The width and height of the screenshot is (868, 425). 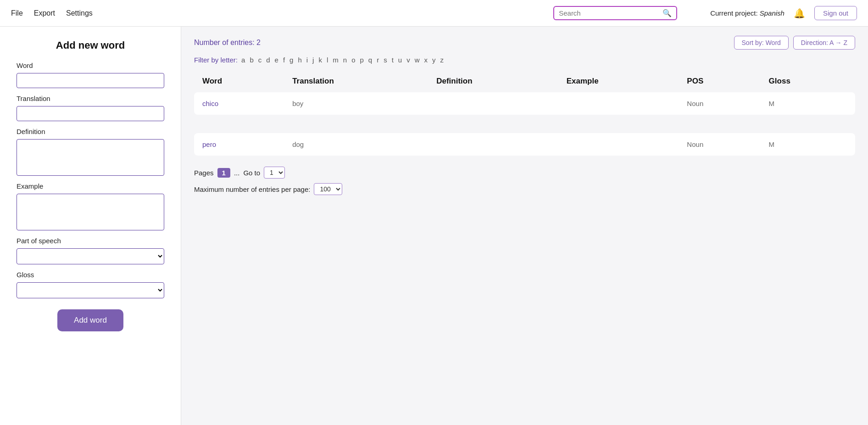 What do you see at coordinates (260, 60) in the screenshot?
I see `filter-c: c` at bounding box center [260, 60].